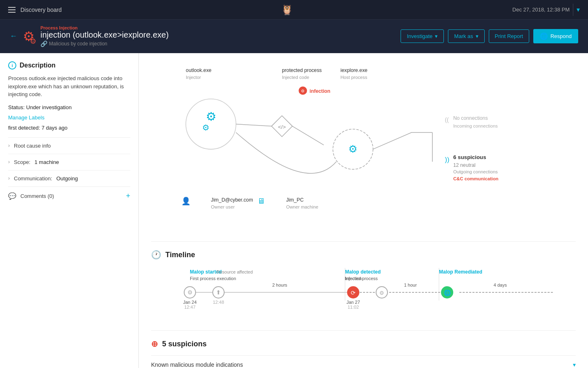 The width and height of the screenshot is (588, 368). What do you see at coordinates (69, 118) in the screenshot?
I see `manage-labels-link: Manage Labels` at bounding box center [69, 118].